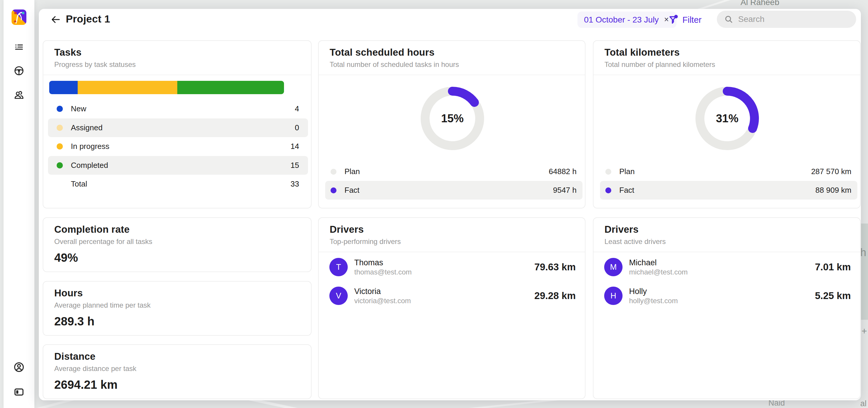 The image size is (868, 408). I want to click on plan-fact-rows: Plan 287 570 km Fact 88 909 km, so click(728, 181).